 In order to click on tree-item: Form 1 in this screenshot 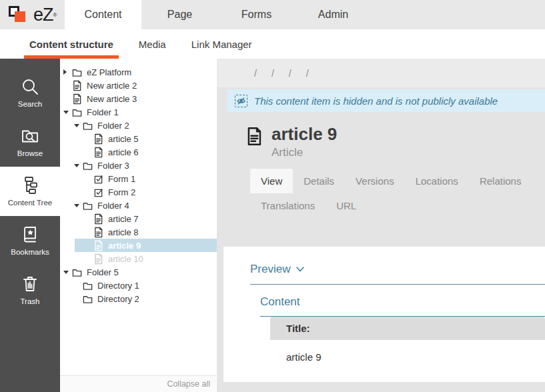, I will do `click(139, 179)`.